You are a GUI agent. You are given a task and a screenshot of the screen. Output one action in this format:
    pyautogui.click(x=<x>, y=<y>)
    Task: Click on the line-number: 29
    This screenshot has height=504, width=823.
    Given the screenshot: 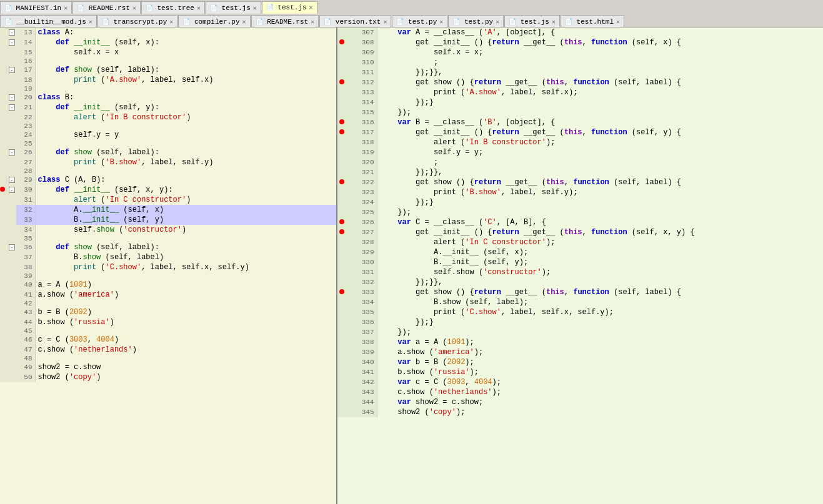 What is the action you would take?
    pyautogui.click(x=26, y=180)
    